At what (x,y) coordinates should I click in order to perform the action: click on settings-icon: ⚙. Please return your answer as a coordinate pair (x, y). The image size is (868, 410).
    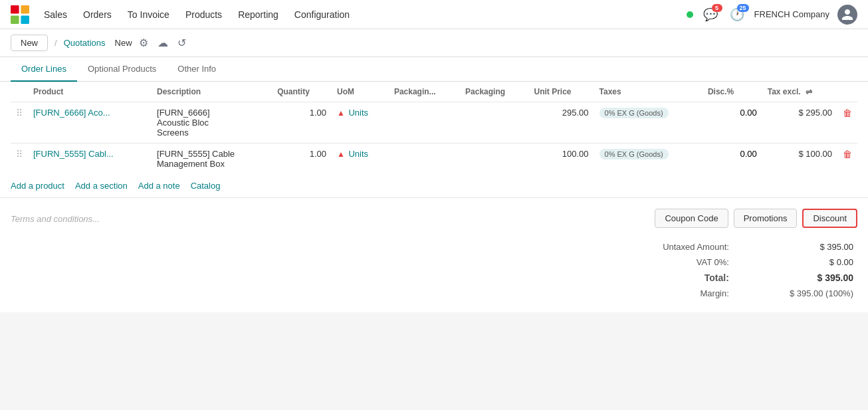
    Looking at the image, I should click on (144, 43).